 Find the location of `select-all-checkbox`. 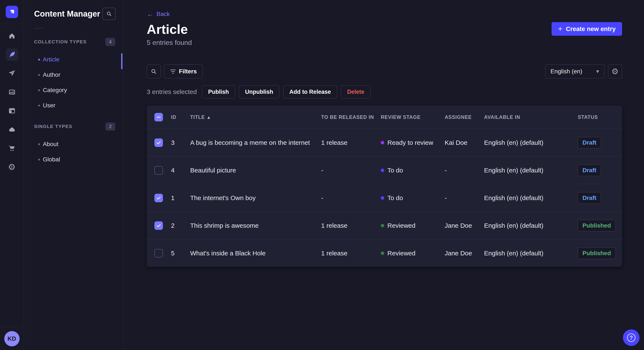

select-all-checkbox is located at coordinates (159, 117).